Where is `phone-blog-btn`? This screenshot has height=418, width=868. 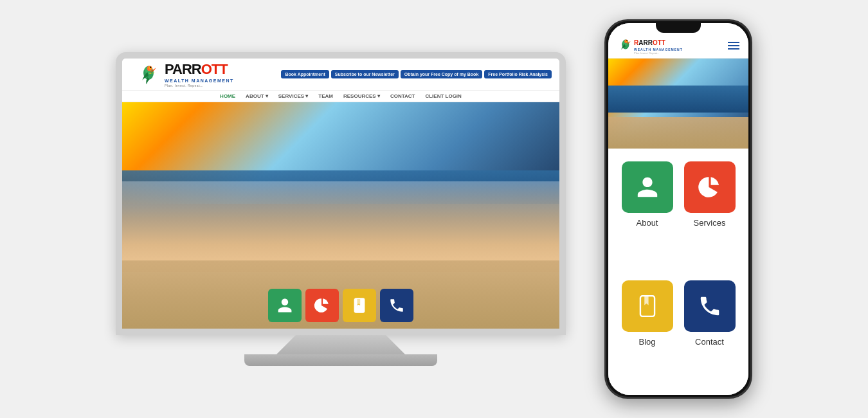
phone-blog-btn is located at coordinates (647, 306).